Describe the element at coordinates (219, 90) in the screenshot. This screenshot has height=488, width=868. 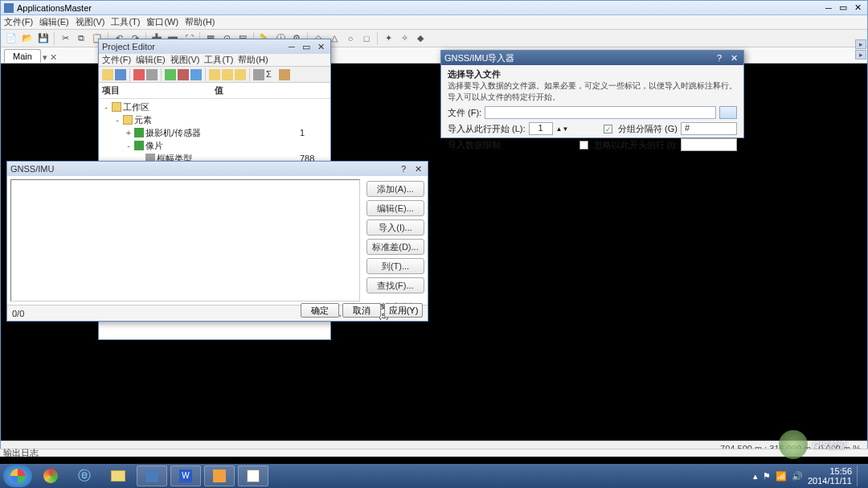
I see `tree-col-value: 值` at that location.